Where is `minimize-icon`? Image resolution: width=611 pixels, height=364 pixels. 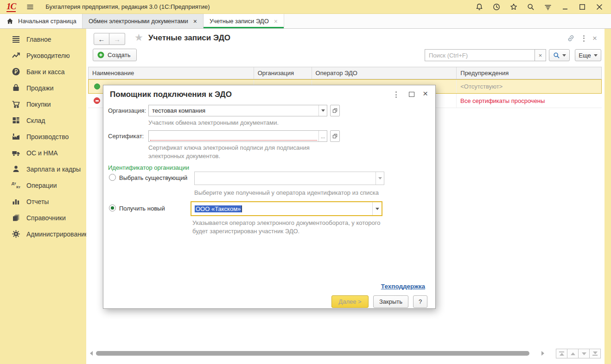 minimize-icon is located at coordinates (565, 7).